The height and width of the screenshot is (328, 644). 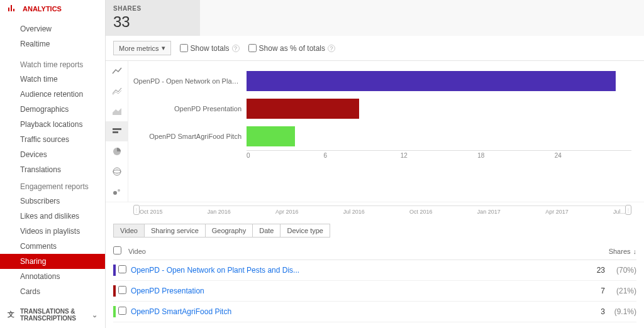 I want to click on chart-type-area, so click(x=117, y=111).